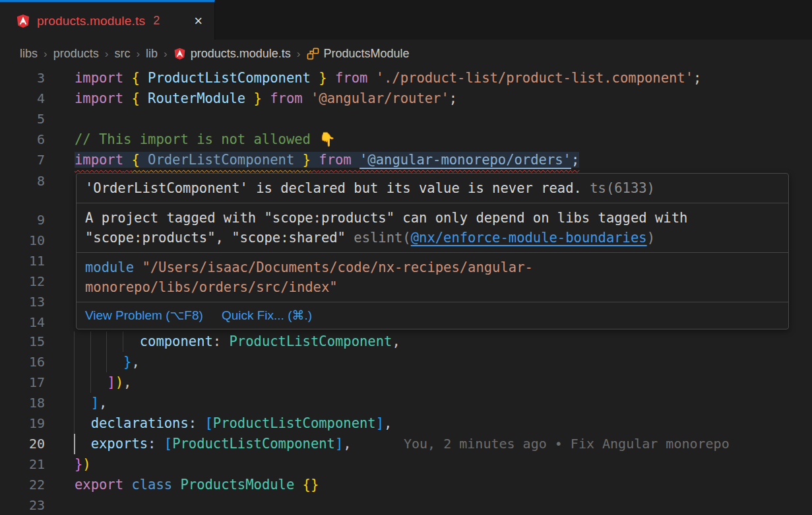  I want to click on code-text: export class ProductsModule {}, so click(197, 485).